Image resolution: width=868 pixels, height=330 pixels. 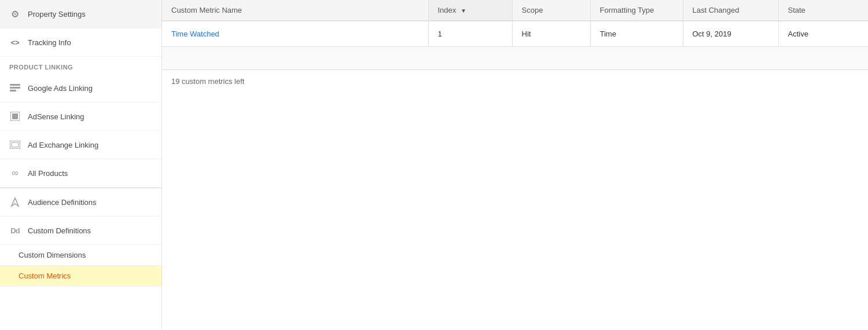 What do you see at coordinates (81, 43) in the screenshot?
I see `sidebar-item-tracking-info: <> Tracking Info` at bounding box center [81, 43].